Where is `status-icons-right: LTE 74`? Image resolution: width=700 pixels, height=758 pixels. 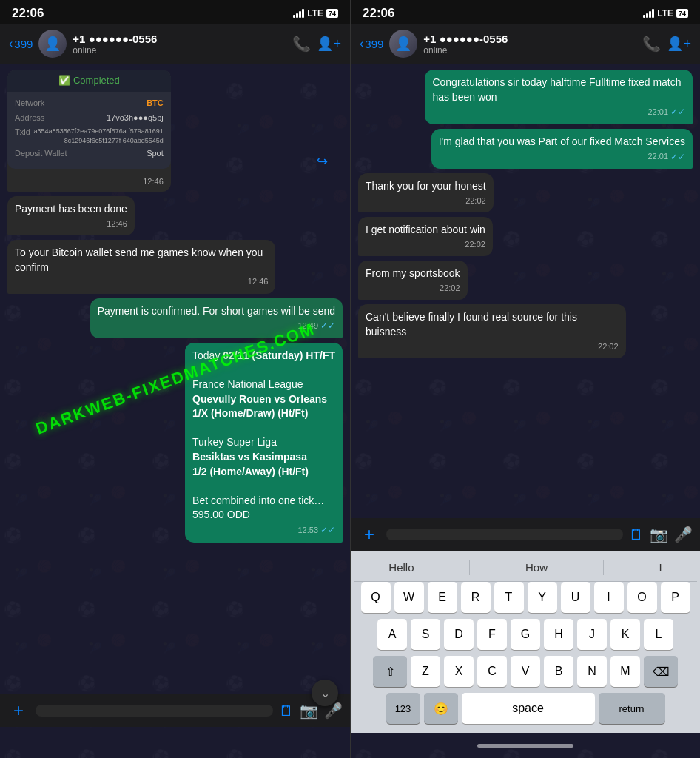
status-icons-right: LTE 74 is located at coordinates (666, 13).